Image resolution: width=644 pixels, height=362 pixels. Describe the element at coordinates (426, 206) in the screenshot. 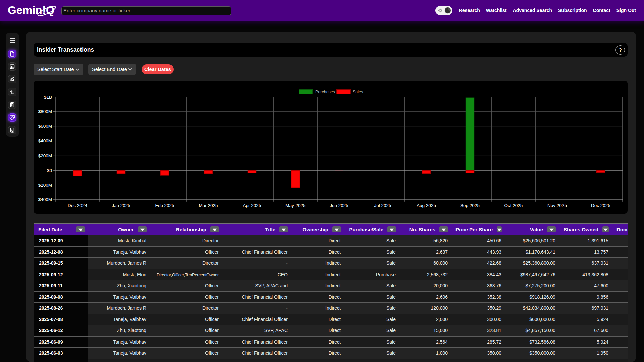

I see `svg-text: Aug 2025` at that location.